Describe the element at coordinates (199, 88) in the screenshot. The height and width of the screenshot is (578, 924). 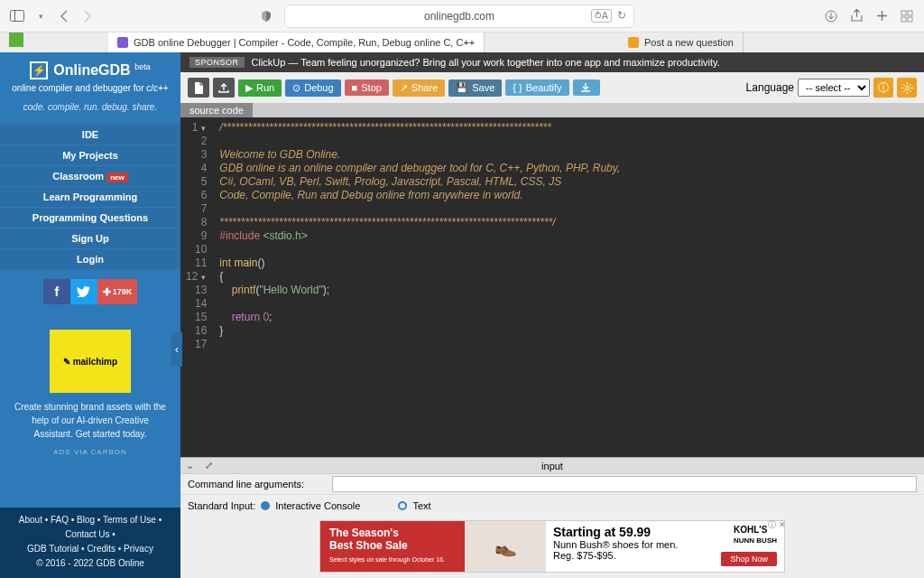
I see `new-file-button` at that location.